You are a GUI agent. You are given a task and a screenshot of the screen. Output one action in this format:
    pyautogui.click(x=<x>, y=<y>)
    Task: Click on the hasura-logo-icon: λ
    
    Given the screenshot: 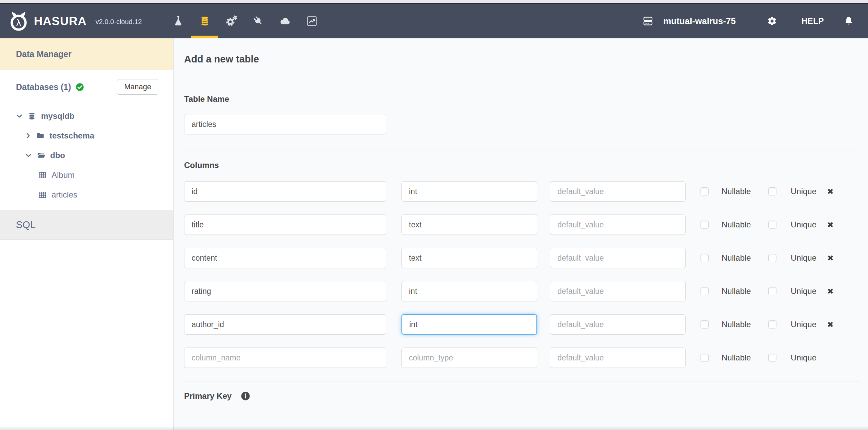 What is the action you would take?
    pyautogui.click(x=19, y=21)
    